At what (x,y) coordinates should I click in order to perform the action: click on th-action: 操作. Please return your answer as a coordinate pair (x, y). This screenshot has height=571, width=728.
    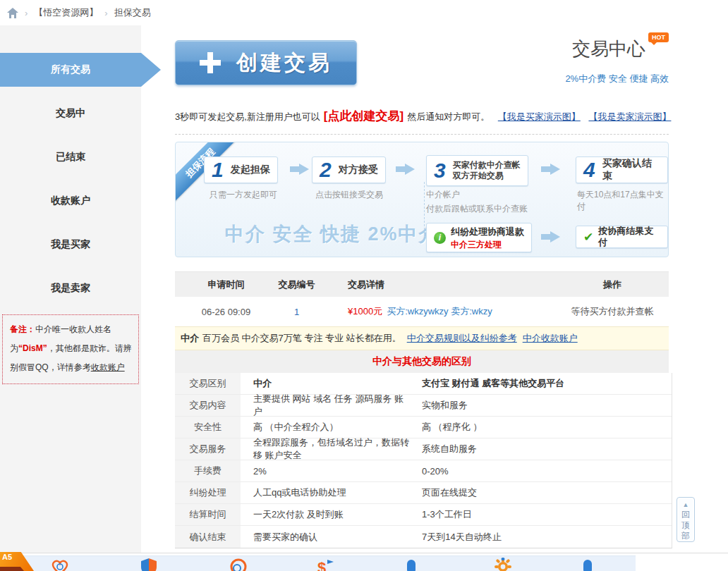
    Looking at the image, I should click on (612, 285).